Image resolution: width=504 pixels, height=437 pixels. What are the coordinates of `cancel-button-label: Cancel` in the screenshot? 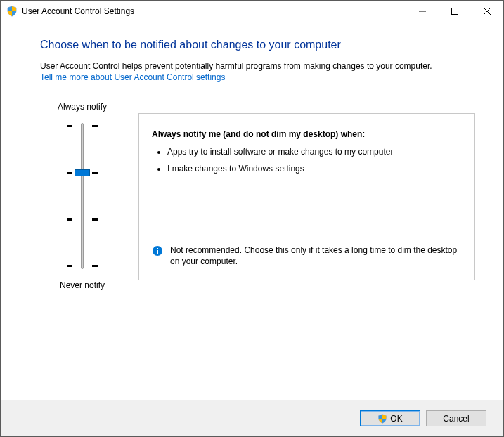 It's located at (455, 419).